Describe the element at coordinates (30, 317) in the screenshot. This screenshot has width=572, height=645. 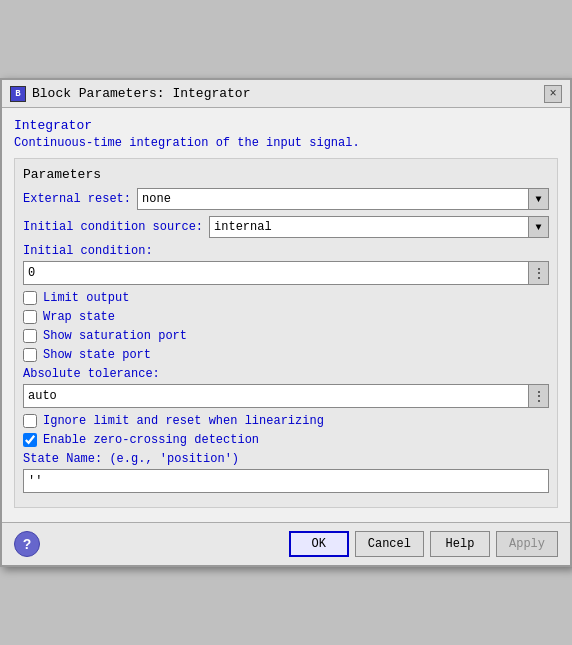
I see `wrap-state-checkbox` at that location.